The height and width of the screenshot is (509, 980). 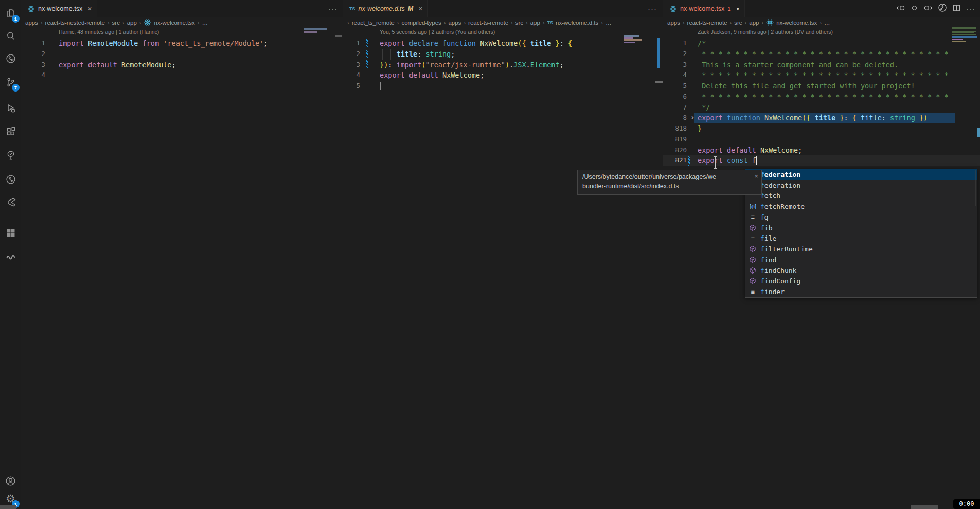 I want to click on search-icon, so click(x=10, y=36).